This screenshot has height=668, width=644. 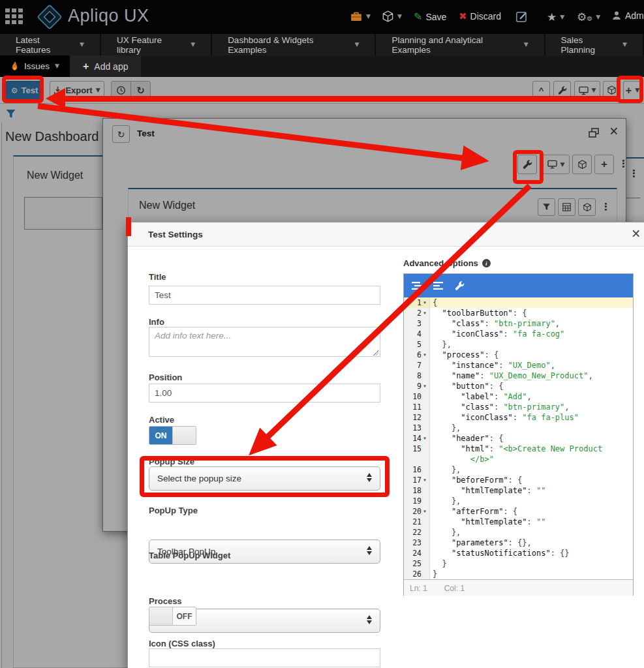 I want to click on nav-latest-features: Latest Features▼, so click(x=51, y=44).